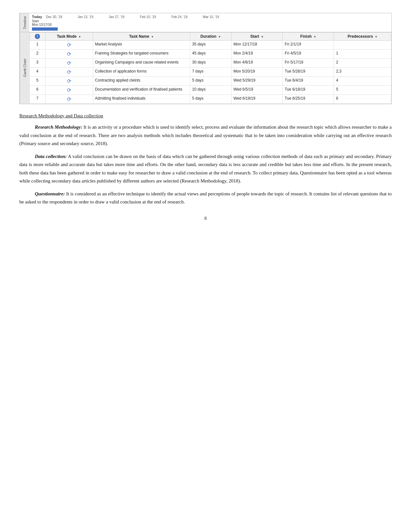  I want to click on sort-arrow-finish: ▼, so click(315, 37).